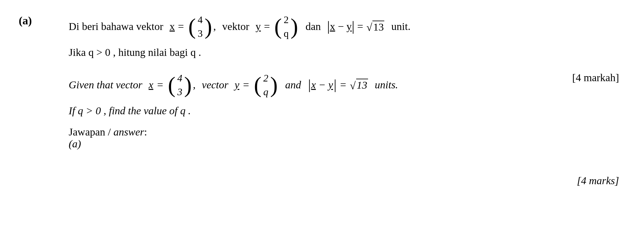 This screenshot has width=644, height=246. What do you see at coordinates (172, 27) in the screenshot?
I see `malay-x-var: x` at bounding box center [172, 27].